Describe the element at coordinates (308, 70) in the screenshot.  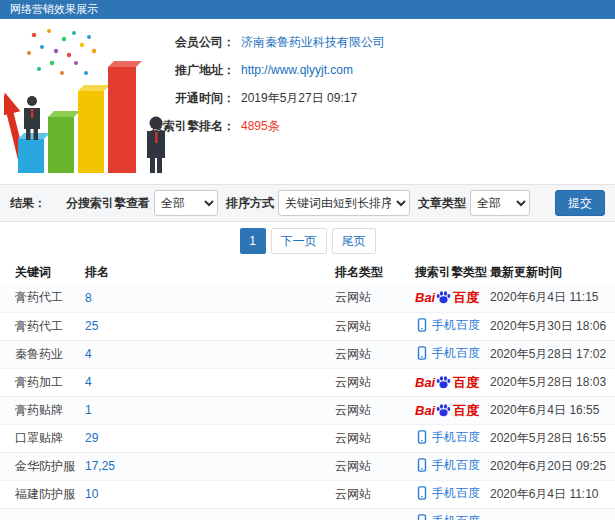
I see `promo-url-row: 推广地址：http://www.qlyyjt.com` at that location.